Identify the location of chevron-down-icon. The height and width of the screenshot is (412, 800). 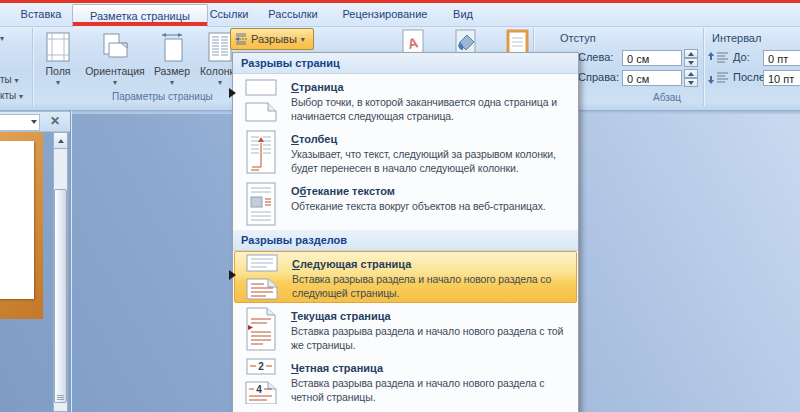
(34, 122).